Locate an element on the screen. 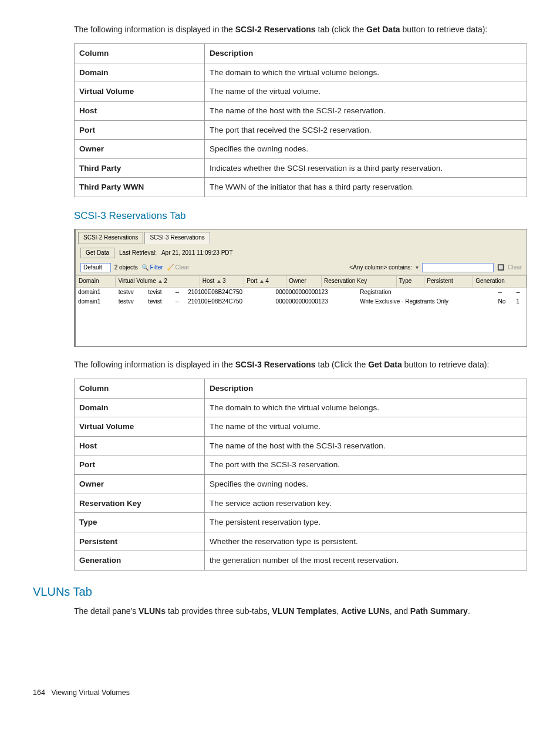 This screenshot has width=560, height=746. grid-col-domain: Domain is located at coordinates (96, 282).